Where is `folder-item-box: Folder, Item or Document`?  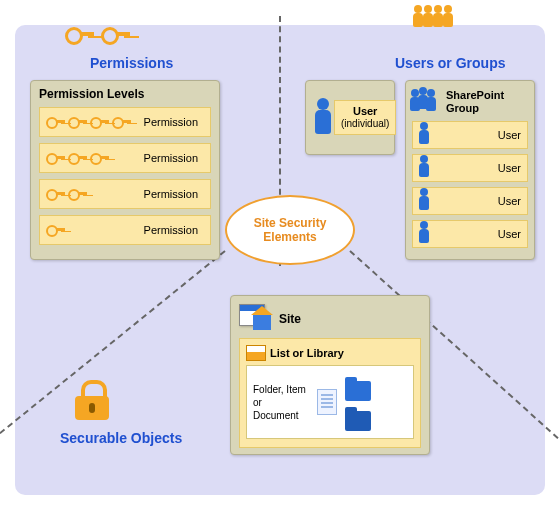 folder-item-box: Folder, Item or Document is located at coordinates (330, 402).